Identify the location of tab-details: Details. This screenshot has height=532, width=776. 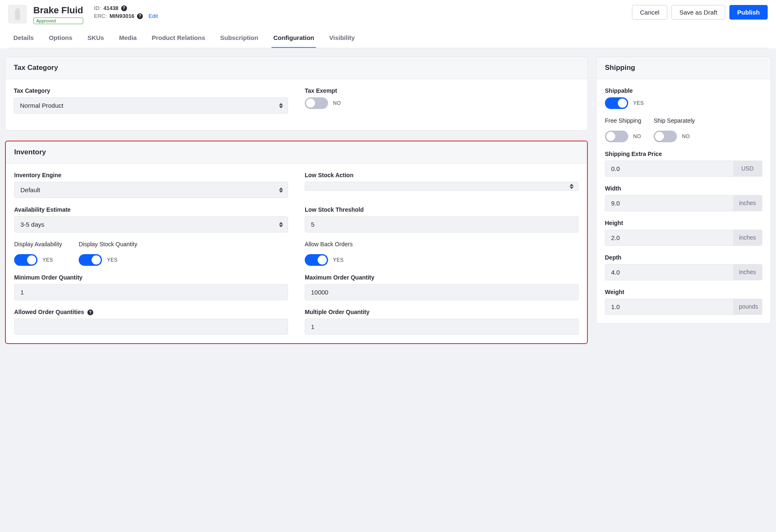
(23, 38).